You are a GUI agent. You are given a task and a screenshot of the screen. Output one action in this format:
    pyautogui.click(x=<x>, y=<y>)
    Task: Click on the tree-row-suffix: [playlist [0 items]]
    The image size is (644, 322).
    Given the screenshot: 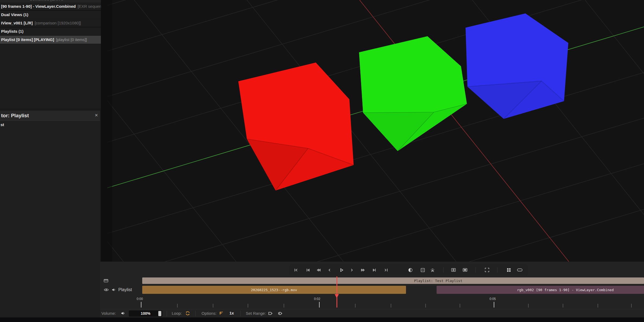 What is the action you would take?
    pyautogui.click(x=71, y=40)
    